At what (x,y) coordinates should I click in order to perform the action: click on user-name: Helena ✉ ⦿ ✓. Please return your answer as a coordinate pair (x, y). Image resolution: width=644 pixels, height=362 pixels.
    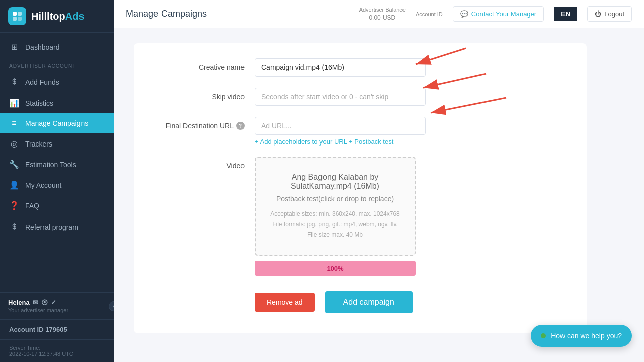
    Looking at the image, I should click on (57, 302).